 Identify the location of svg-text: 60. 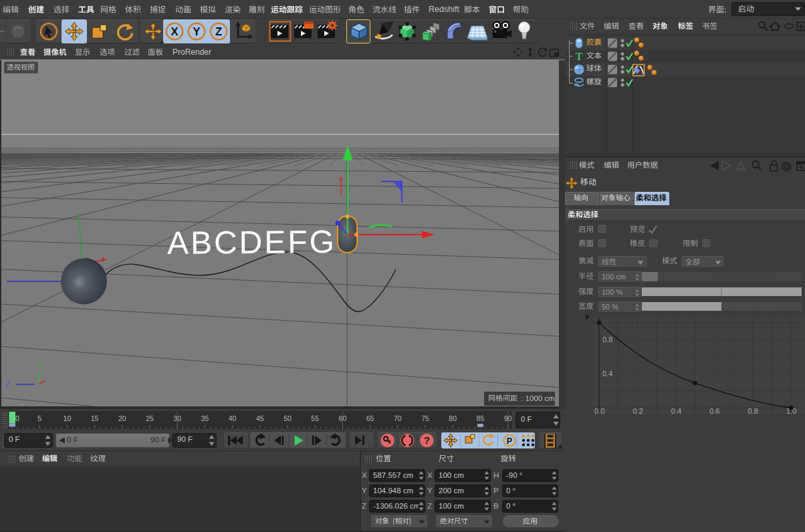
(343, 418).